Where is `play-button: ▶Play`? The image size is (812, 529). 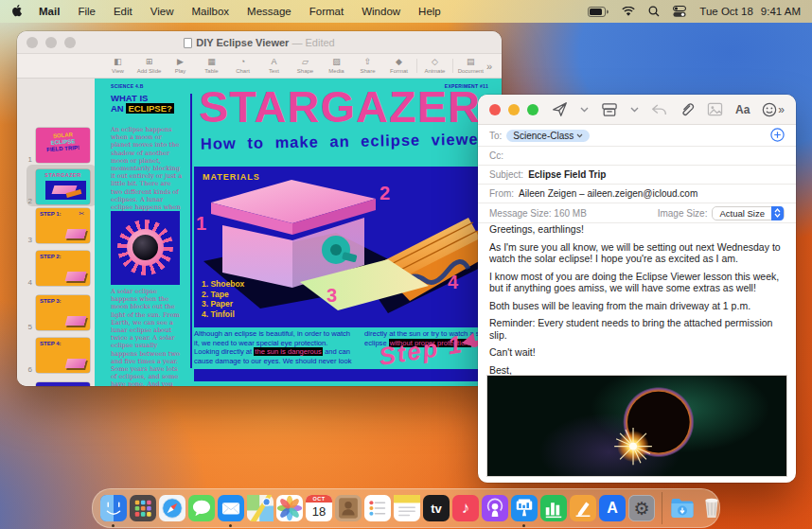
play-button: ▶Play is located at coordinates (180, 66).